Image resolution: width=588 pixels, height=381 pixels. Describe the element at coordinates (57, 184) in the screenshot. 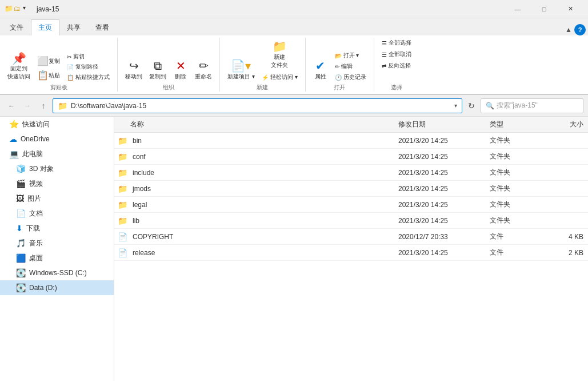

I see `sidebar-item-videos: 🎬 视频` at that location.